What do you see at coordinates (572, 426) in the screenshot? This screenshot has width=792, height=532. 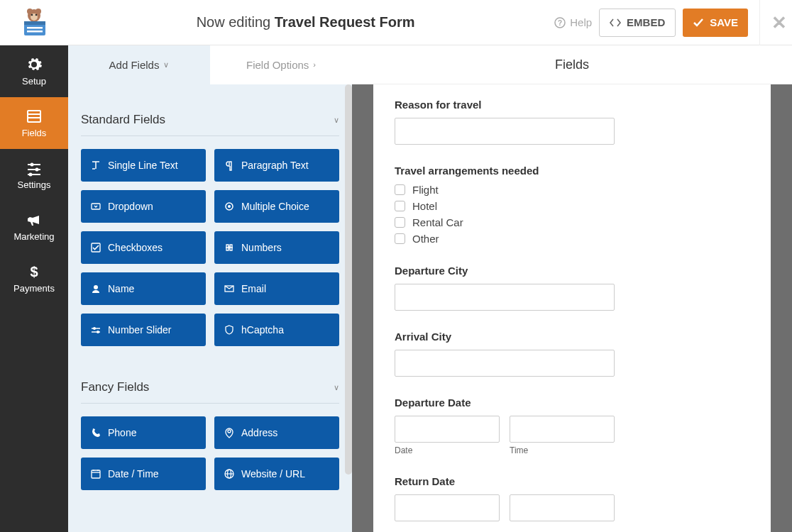 I see `field-departure-date: Departure Date Date Time` at bounding box center [572, 426].